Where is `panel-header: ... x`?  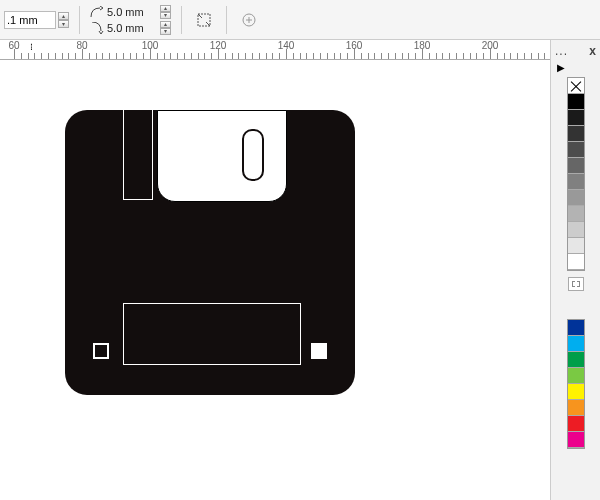 panel-header: ... x is located at coordinates (576, 51).